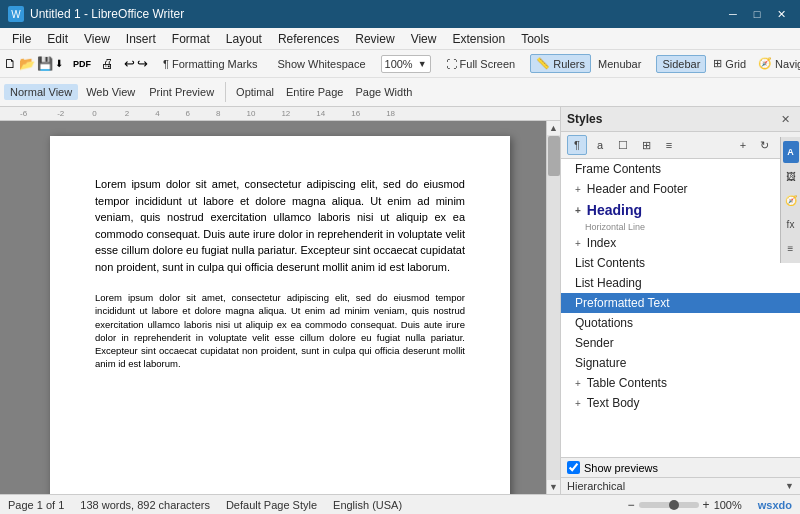  I want to click on optimal-button: Optimal, so click(255, 92).